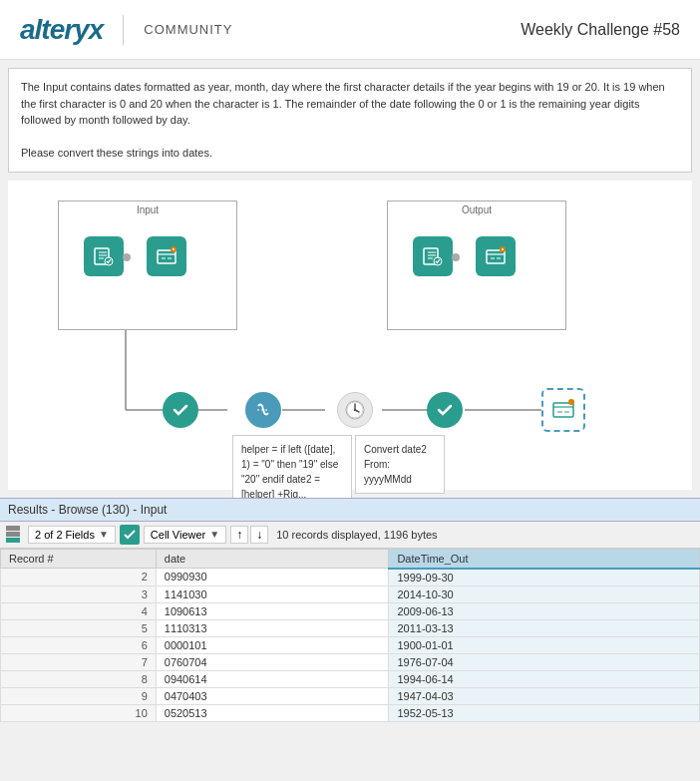 This screenshot has height=781, width=700. What do you see at coordinates (272, 559) in the screenshot?
I see `col-header-date: date` at bounding box center [272, 559].